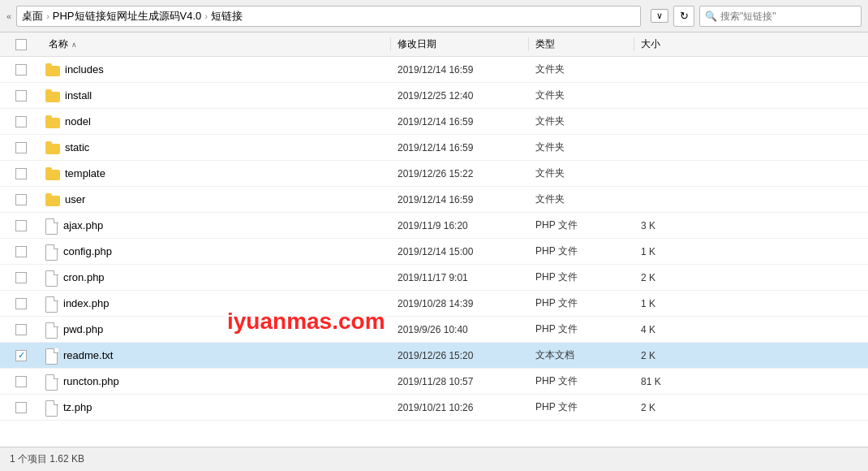  I want to click on row-name-cell: includes, so click(217, 70).